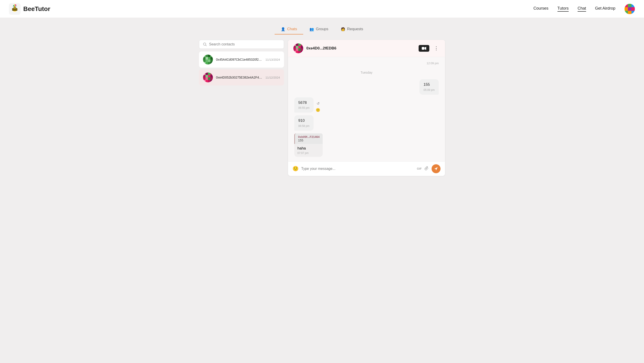 The width and height of the screenshot is (644, 363). What do you see at coordinates (366, 145) in the screenshot?
I see `msg-row-received-haha: 0xb09f...F21464 155 haha 07:07 pm` at bounding box center [366, 145].